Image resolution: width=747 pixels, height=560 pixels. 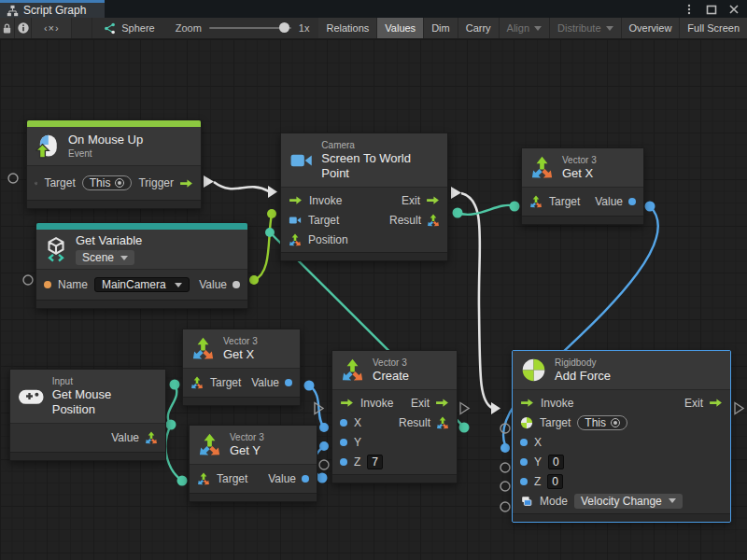 I want to click on relations-button: Relations, so click(x=347, y=28).